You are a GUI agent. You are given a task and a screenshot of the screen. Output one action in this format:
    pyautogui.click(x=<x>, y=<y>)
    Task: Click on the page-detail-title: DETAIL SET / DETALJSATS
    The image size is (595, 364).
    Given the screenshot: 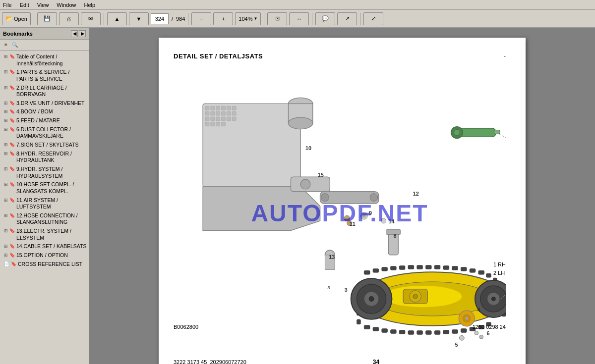 What is the action you would take?
    pyautogui.click(x=218, y=56)
    